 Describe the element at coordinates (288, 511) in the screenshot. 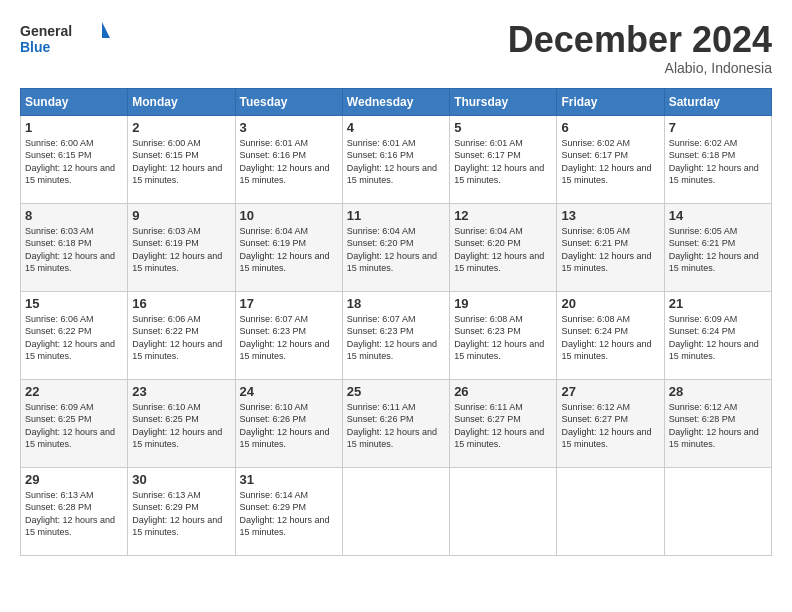

I see `table-row: 31 Sunrise: 6:14 AMSunset: 6:29 PMDaylig…` at that location.